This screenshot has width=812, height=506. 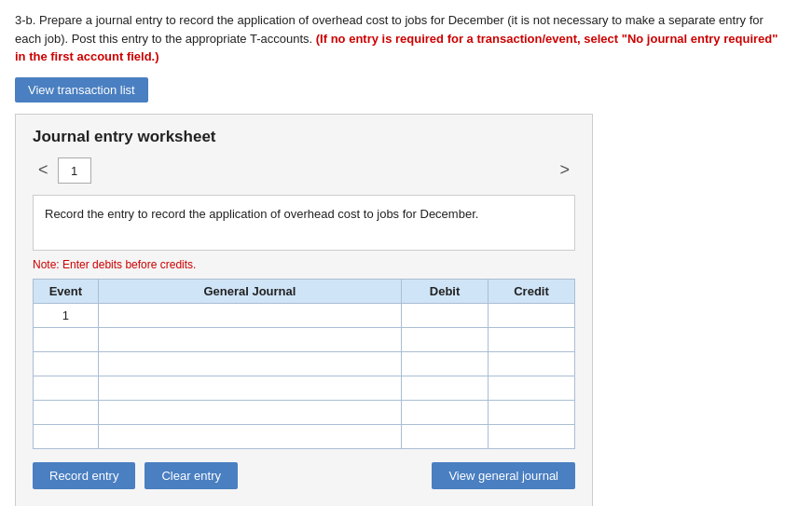 What do you see at coordinates (304, 475) in the screenshot?
I see `buttons-row: Record entry Clear entry View general jo…` at bounding box center [304, 475].